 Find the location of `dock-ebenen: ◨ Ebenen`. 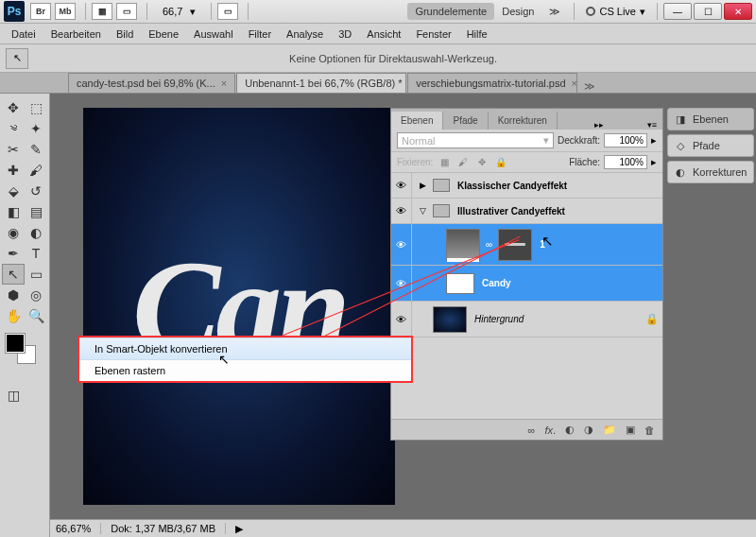

dock-ebenen: ◨ Ebenen is located at coordinates (711, 119).